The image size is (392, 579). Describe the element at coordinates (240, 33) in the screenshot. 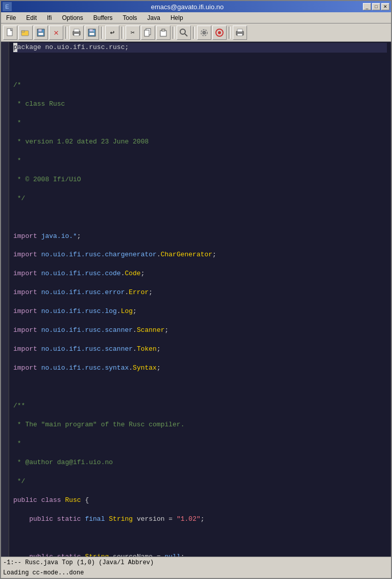

I see `print2-button` at that location.